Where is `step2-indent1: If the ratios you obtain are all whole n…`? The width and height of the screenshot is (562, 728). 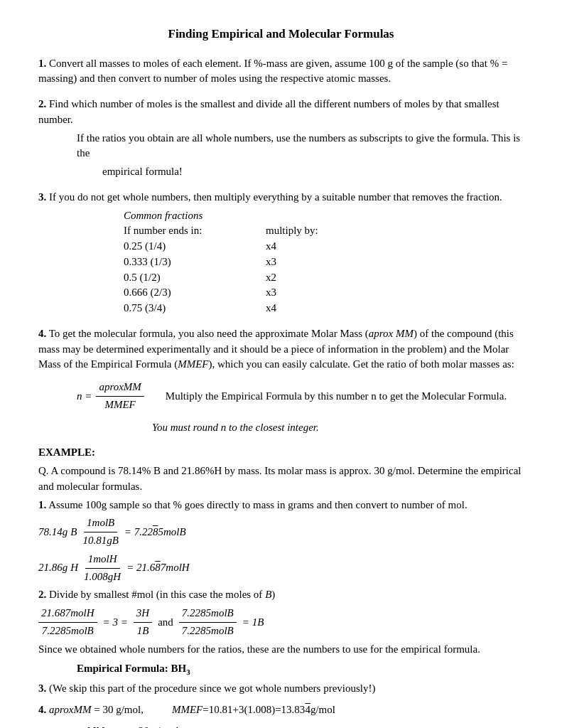
step2-indent1: If the ratios you obtain are all whole n… is located at coordinates (281, 146).